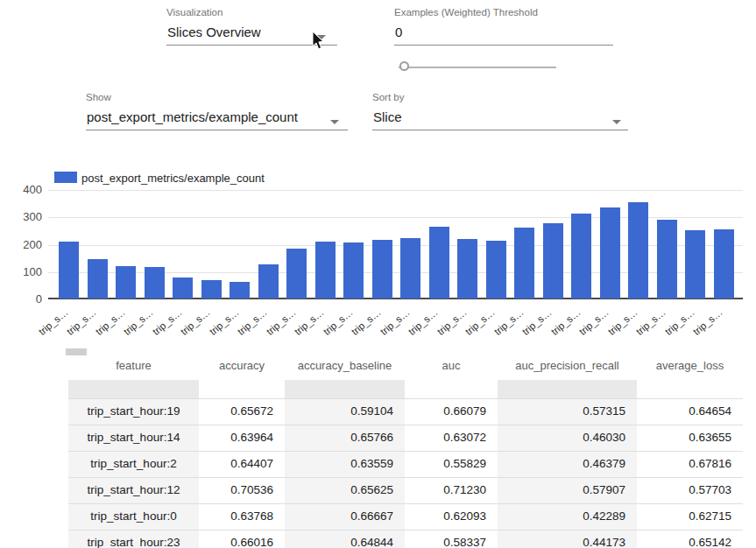  Describe the element at coordinates (345, 411) in the screenshot. I see `metric-cell: 0.59104` at that location.